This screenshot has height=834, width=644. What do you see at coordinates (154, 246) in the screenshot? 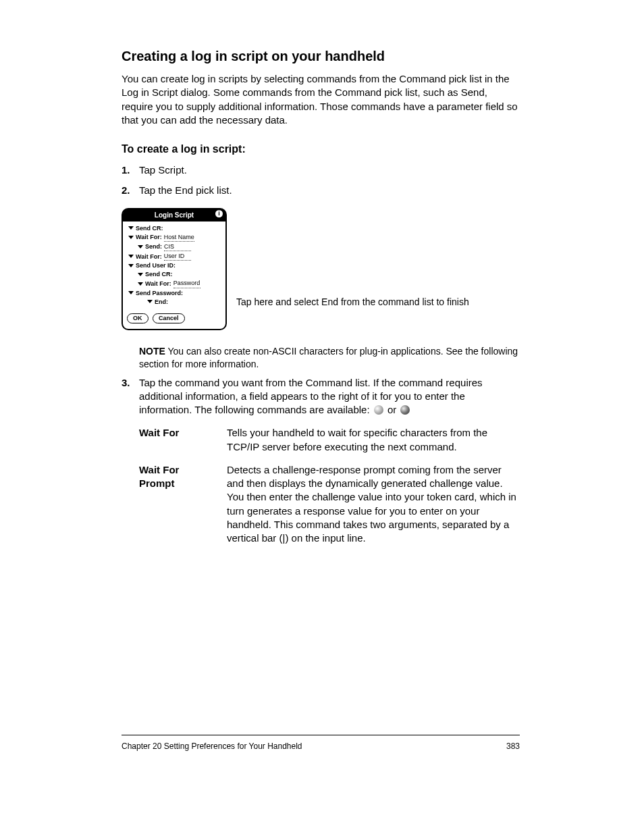
I see `script-command-label: Send:` at bounding box center [154, 246].